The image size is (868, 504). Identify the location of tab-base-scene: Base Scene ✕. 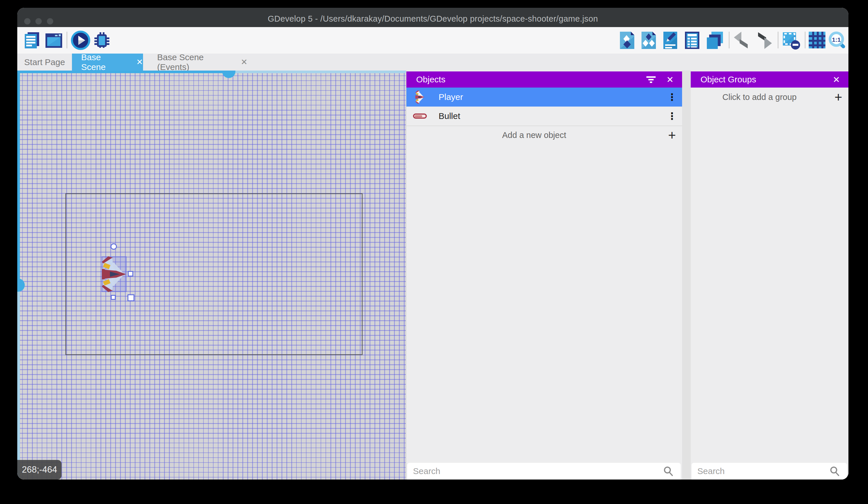
(107, 62).